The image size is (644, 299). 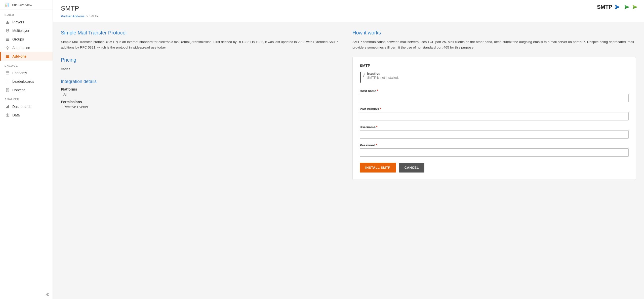 What do you see at coordinates (73, 16) in the screenshot?
I see `breadcrumb-parent-link: Partner Add-ons` at bounding box center [73, 16].